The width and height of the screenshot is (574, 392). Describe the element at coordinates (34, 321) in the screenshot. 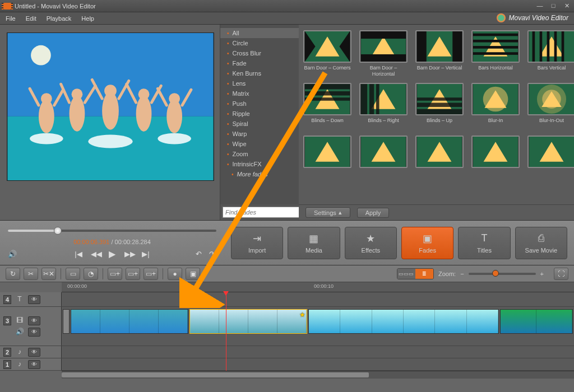

I see `track-3-video-visibility: 👁` at that location.